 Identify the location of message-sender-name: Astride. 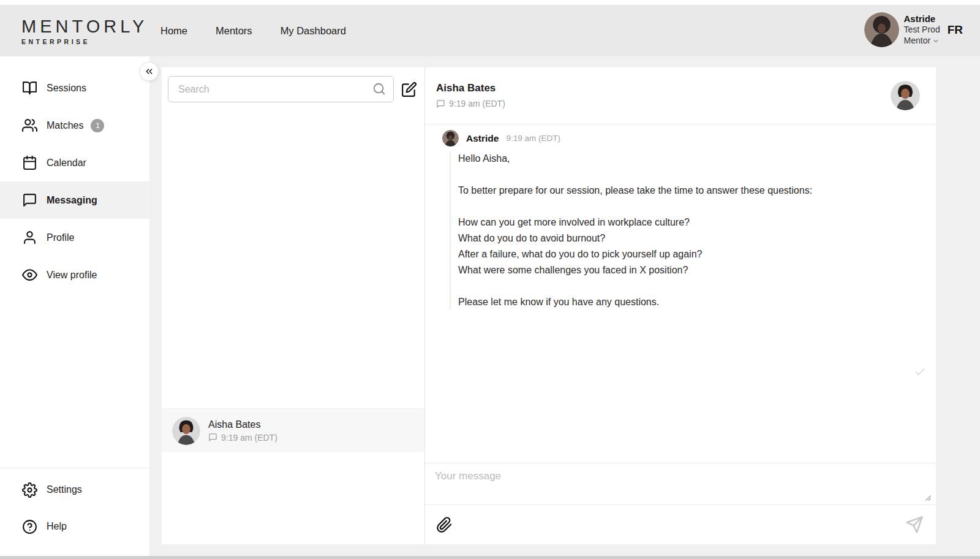
(483, 139).